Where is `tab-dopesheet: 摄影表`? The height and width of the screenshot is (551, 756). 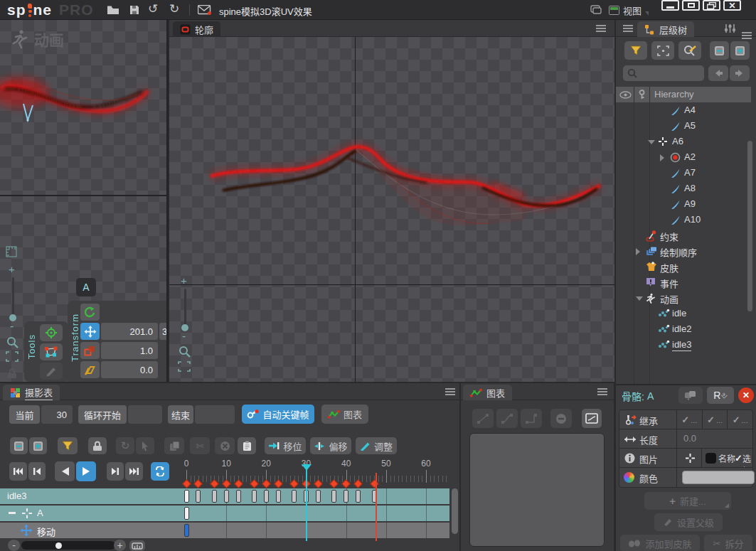
tab-dopesheet: 摄影表 is located at coordinates (31, 392).